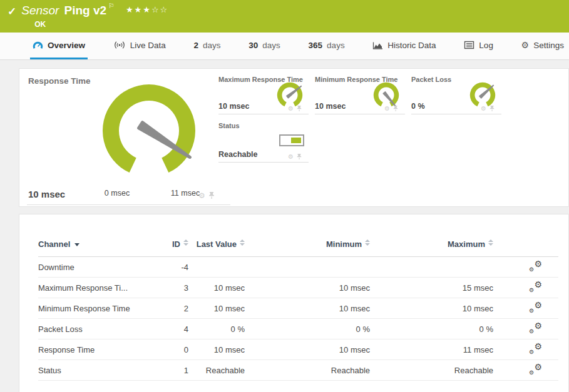  What do you see at coordinates (98, 370) in the screenshot?
I see `channel-name: Status` at bounding box center [98, 370].